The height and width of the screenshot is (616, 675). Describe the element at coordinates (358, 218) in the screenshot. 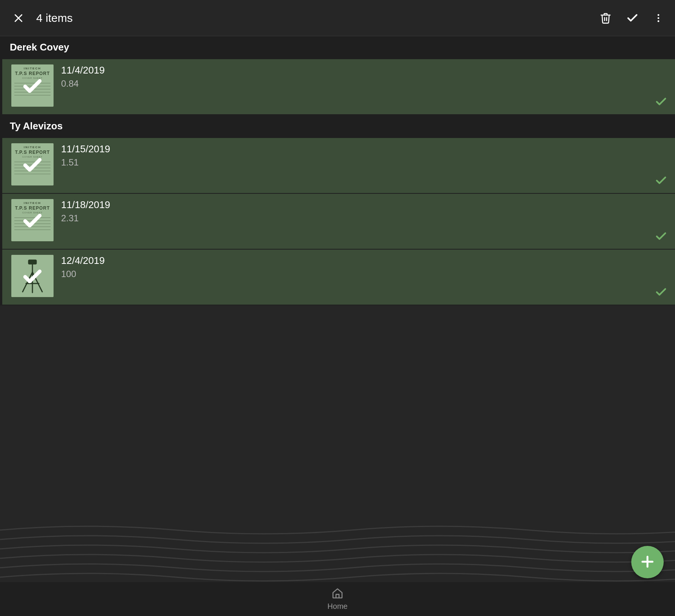

I see `row-value: 2.31` at that location.